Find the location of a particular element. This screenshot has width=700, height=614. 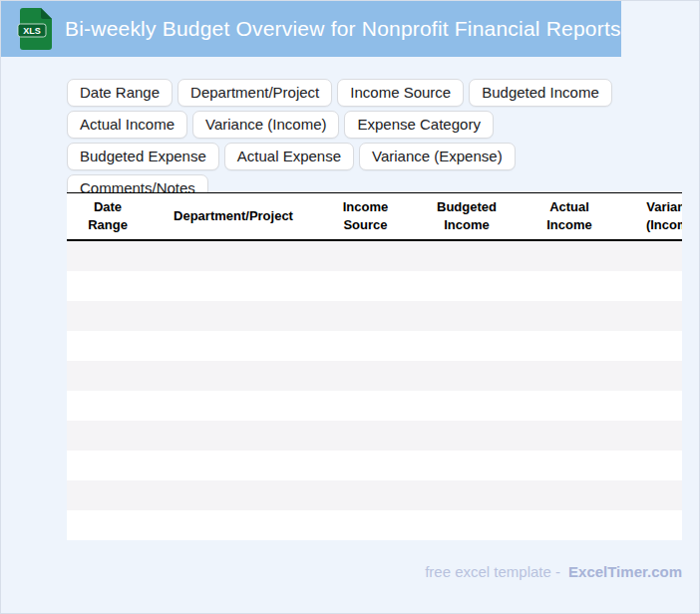

chip-budgeted-income: Budgeted Income is located at coordinates (540, 93).